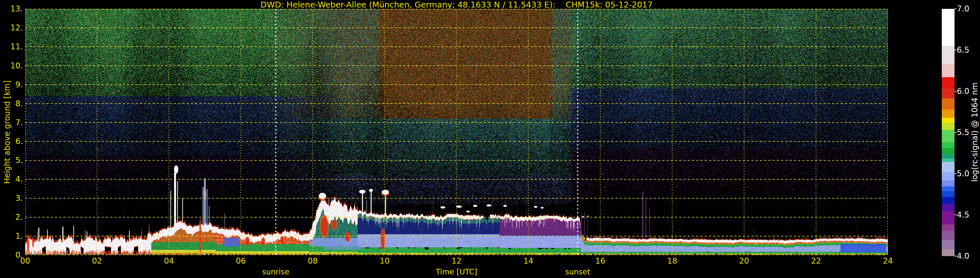 Image resolution: width=980 pixels, height=278 pixels. What do you see at coordinates (313, 261) in the screenshot?
I see `x-tick-label: 08` at bounding box center [313, 261].